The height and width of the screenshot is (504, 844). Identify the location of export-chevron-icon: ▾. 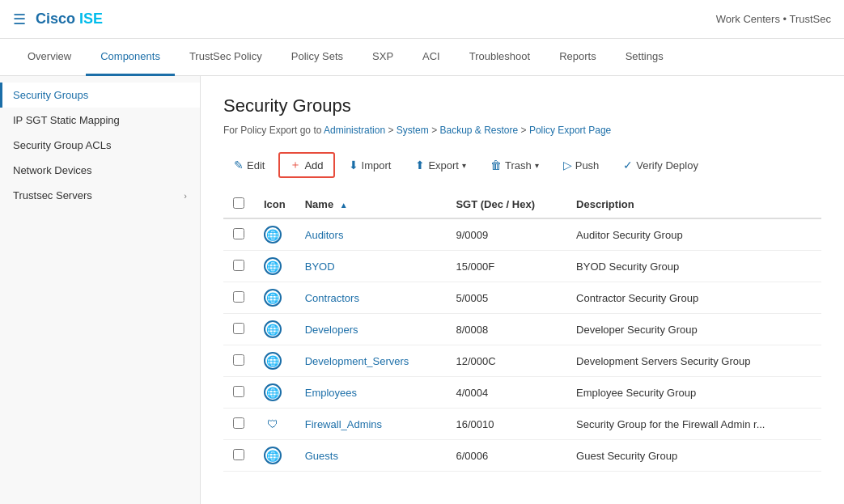
(464, 165).